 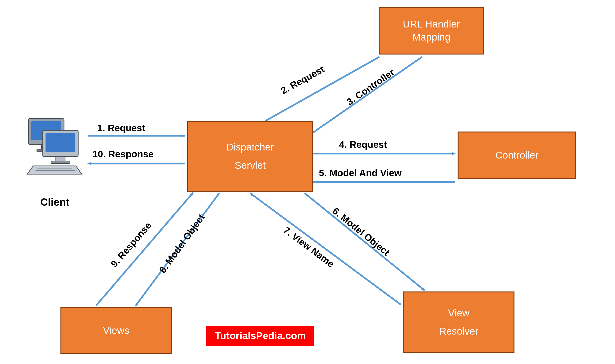 I want to click on url-handler-mapping-box: URL Handler Mapping, so click(x=431, y=31).